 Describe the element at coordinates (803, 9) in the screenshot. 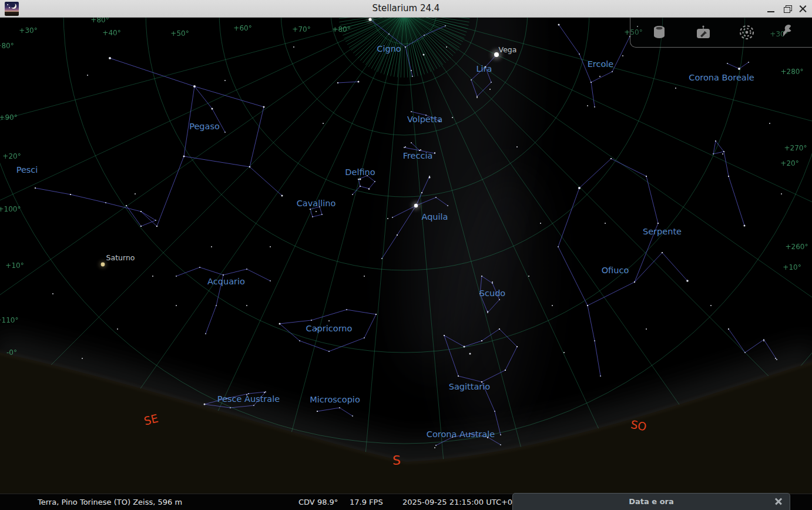

I see `close-button` at that location.